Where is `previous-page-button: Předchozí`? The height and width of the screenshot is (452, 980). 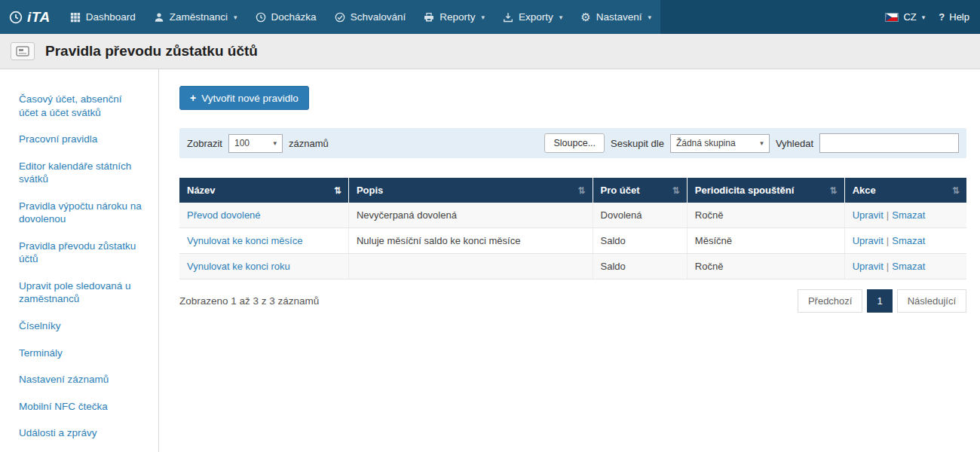
previous-page-button: Předchozí is located at coordinates (831, 301).